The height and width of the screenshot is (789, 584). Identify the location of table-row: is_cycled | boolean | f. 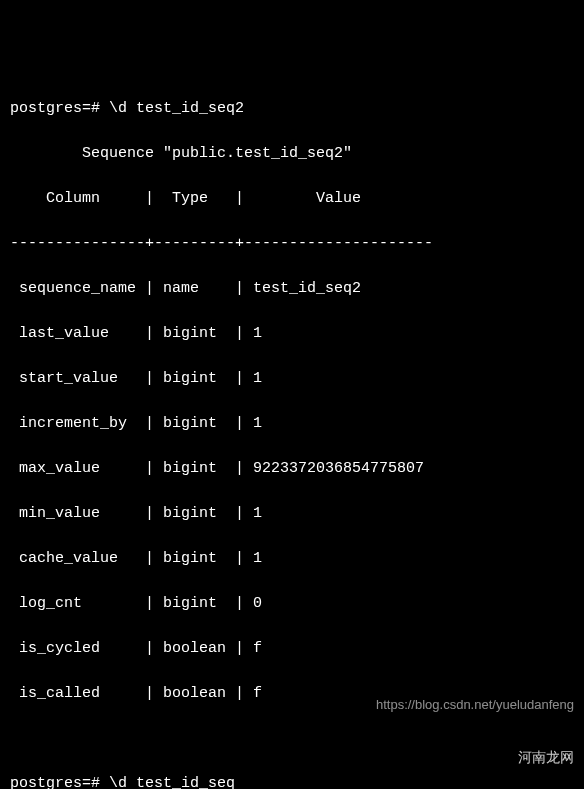
(292, 650).